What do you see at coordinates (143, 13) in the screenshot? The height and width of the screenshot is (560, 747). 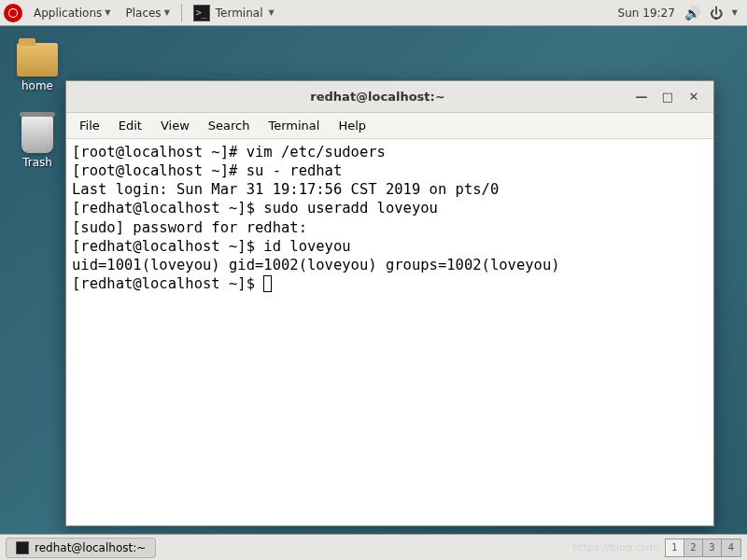 I see `places-label: Places` at bounding box center [143, 13].